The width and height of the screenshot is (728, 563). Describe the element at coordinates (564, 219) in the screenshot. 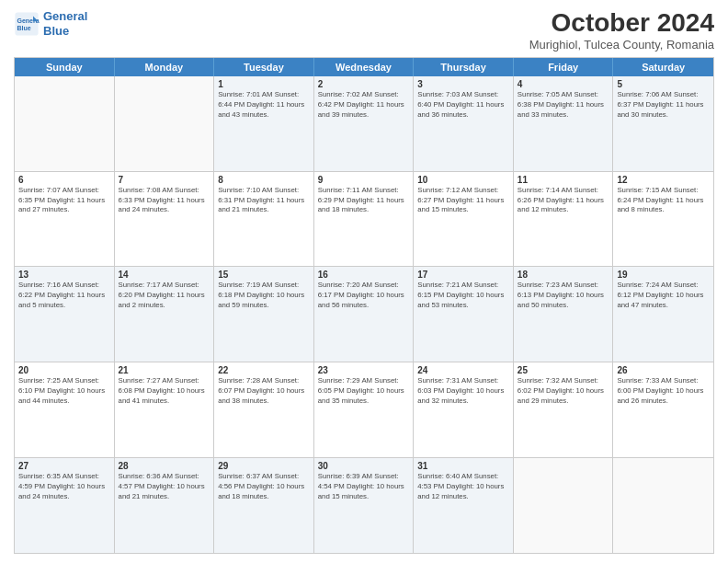

I see `day-cell-11: 11Sunrise: 7:14 AM Sunset: 6:26 PM Dayli…` at that location.